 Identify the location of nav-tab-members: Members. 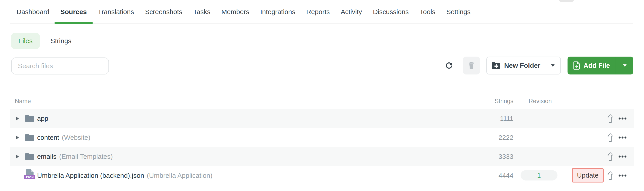
(236, 12).